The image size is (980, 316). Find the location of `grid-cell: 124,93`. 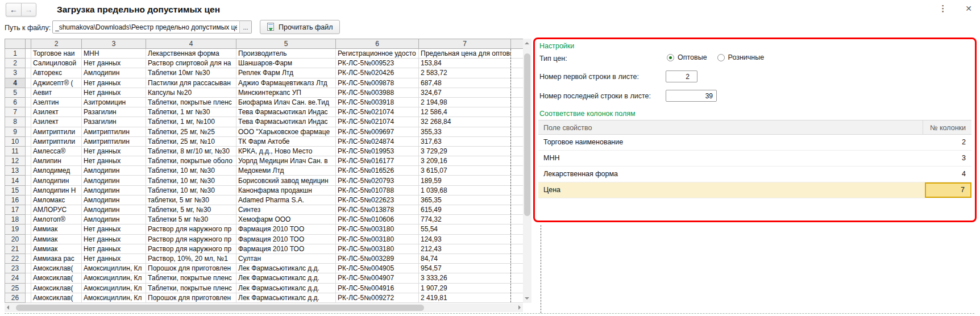

grid-cell: 124,93 is located at coordinates (465, 239).